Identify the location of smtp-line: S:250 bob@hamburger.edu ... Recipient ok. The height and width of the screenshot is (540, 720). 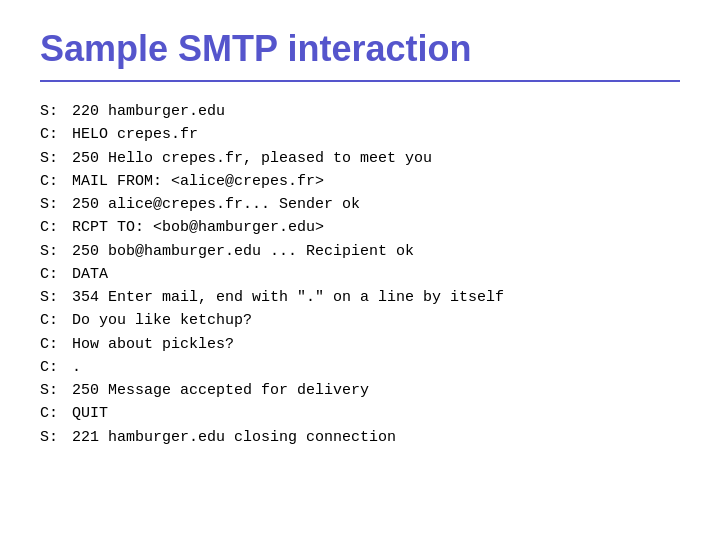
(360, 252).